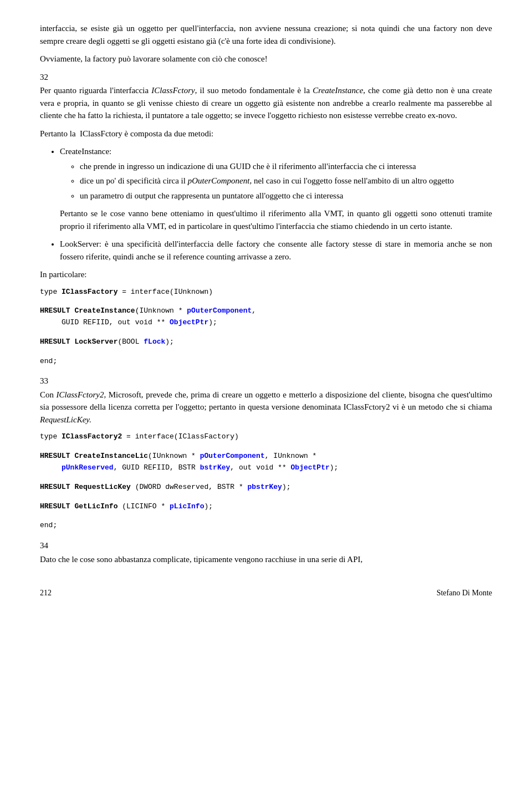 This screenshot has width=532, height=796. I want to click on code-block-7: HRESULT GetLicInfo (LICINFO * pLicInfo);, so click(266, 507).